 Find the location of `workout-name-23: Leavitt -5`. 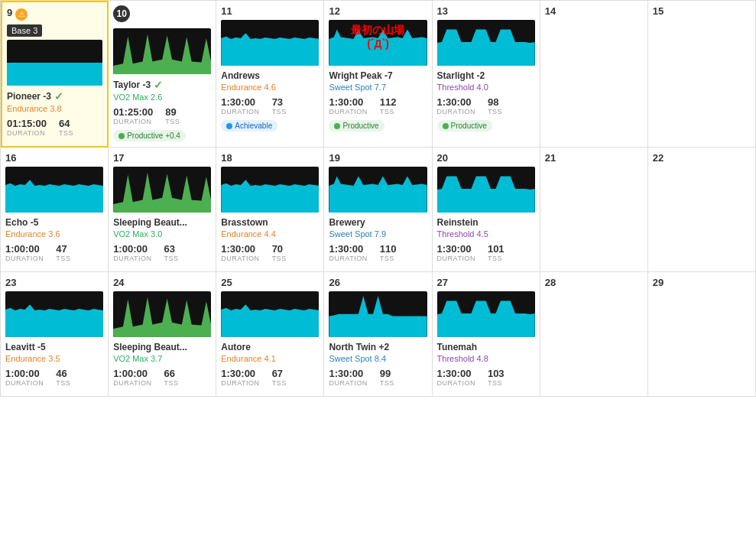

workout-name-23: Leavitt -5 is located at coordinates (54, 347).